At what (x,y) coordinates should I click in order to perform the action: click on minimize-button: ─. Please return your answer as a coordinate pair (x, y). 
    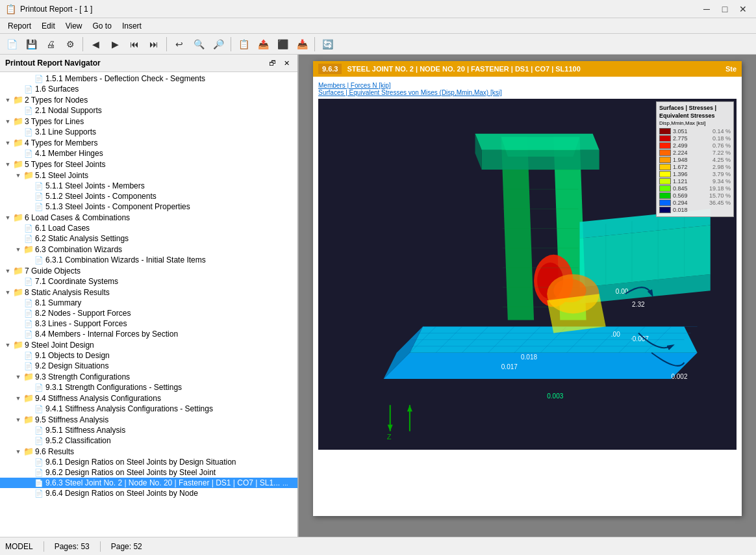
    Looking at the image, I should click on (707, 9).